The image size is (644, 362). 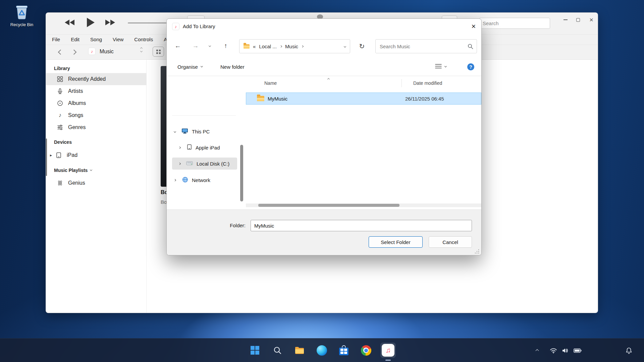 I want to click on dialog-search-input, so click(x=426, y=46).